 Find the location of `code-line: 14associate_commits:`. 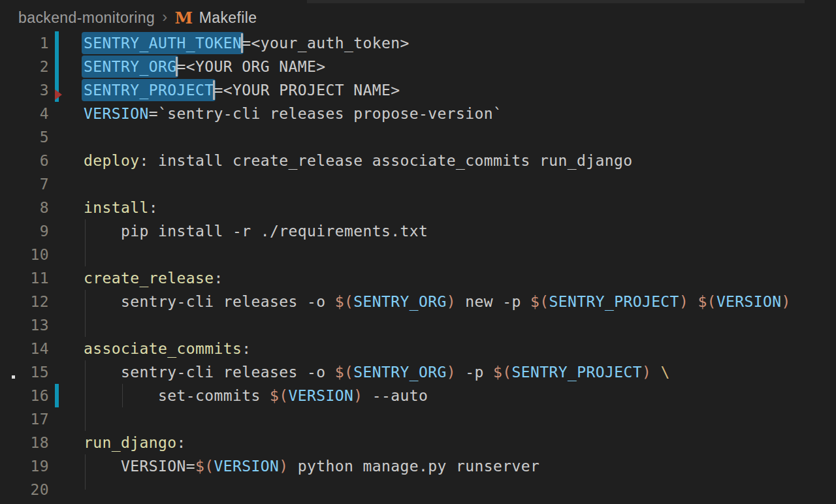

code-line: 14associate_commits: is located at coordinates (418, 349).